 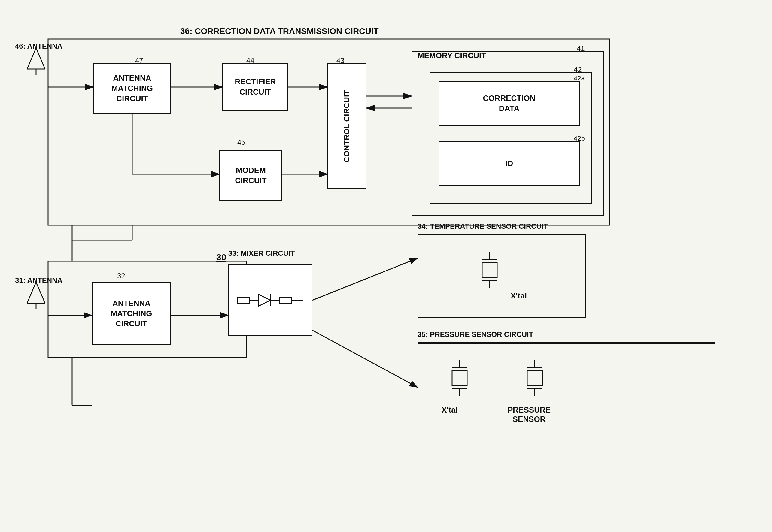 What do you see at coordinates (483, 227) in the screenshot?
I see `temp-sensor-label: 34: TEMPERATURE SENSOR CIRCUIT` at bounding box center [483, 227].